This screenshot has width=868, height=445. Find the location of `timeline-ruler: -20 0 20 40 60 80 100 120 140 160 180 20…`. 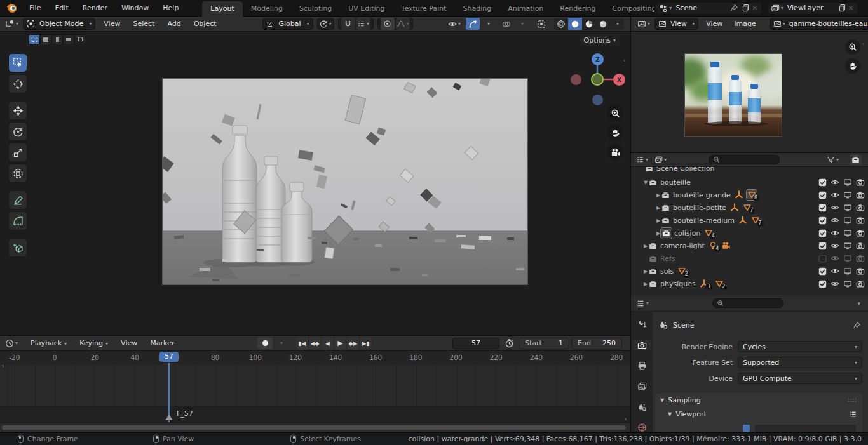

timeline-ruler: -20 0 20 40 60 80 100 120 140 160 180 20… is located at coordinates (315, 358).